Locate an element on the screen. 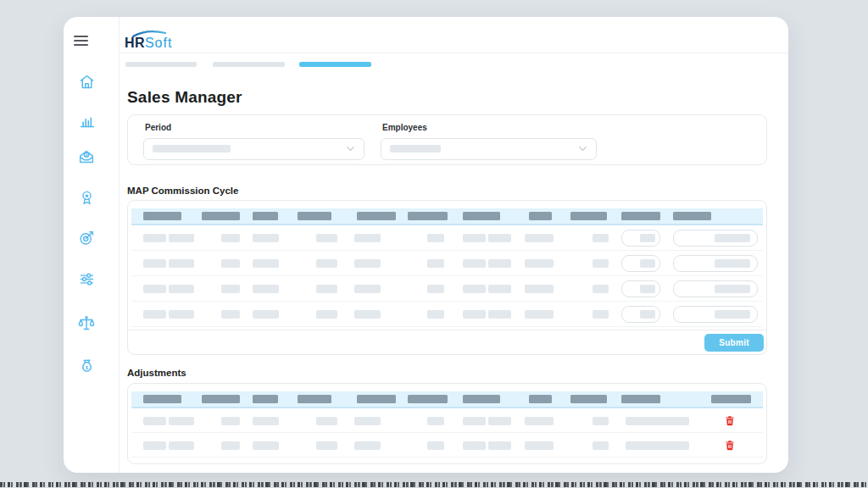 The image size is (868, 488). bar-chart-icon is located at coordinates (86, 120).